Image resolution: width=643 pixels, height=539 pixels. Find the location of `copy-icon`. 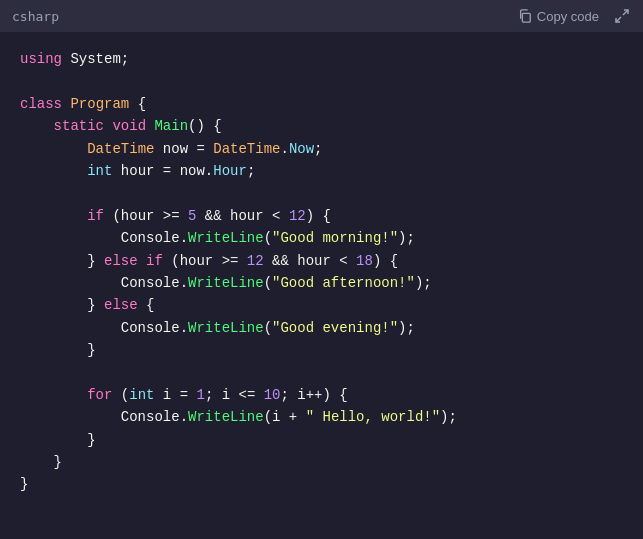

copy-icon is located at coordinates (525, 16).